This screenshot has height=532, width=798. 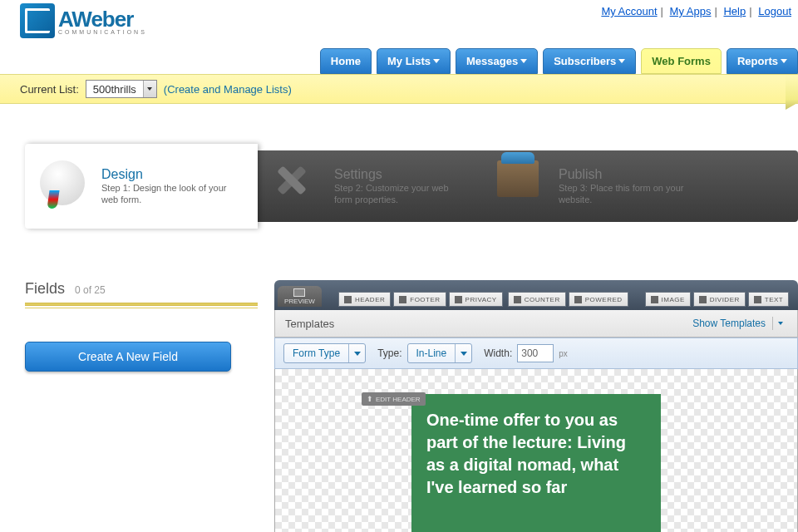 What do you see at coordinates (668, 299) in the screenshot?
I see `tool-image-button: IMAGE` at bounding box center [668, 299].